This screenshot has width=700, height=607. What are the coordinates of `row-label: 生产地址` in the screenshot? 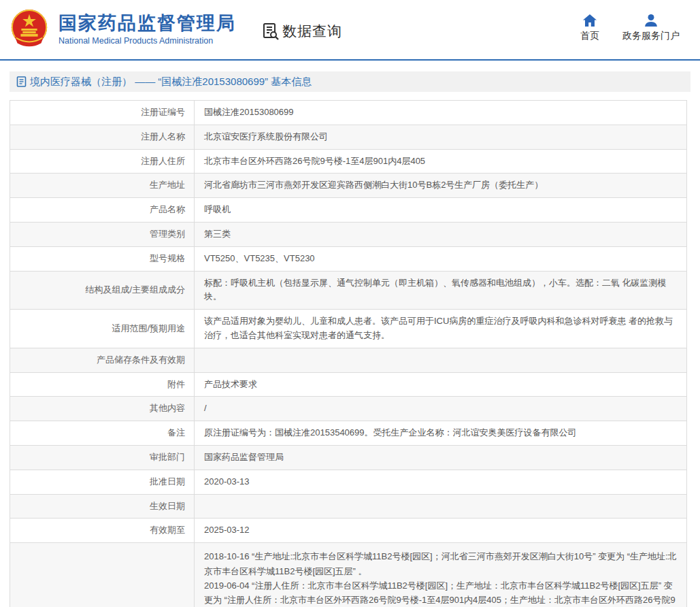 It's located at (102, 186).